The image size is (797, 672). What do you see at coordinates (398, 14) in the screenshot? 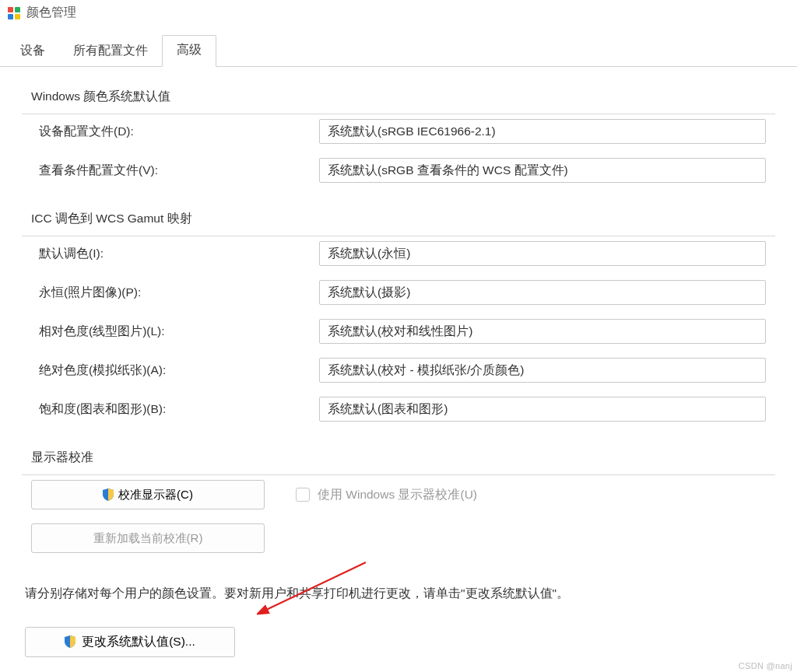
I see `titlebar: 颜色管理` at bounding box center [398, 14].